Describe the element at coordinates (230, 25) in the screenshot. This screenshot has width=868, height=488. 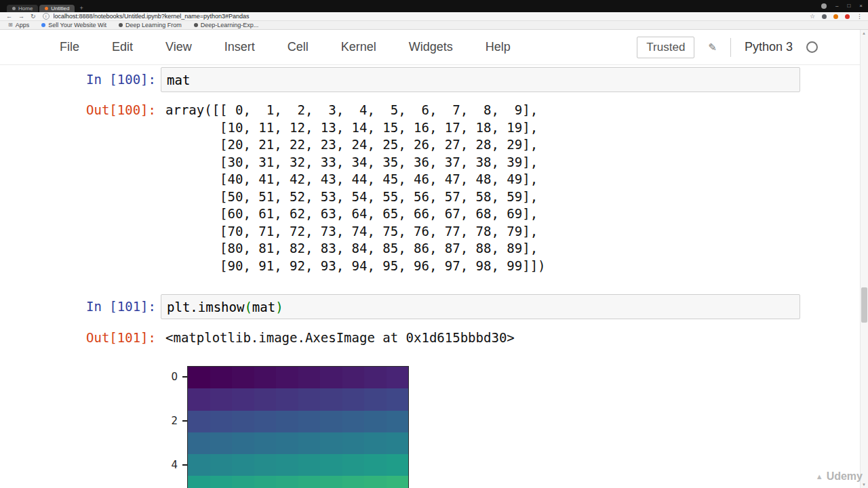
I see `bookmark-label: Deep-Learning-Exp...` at that location.